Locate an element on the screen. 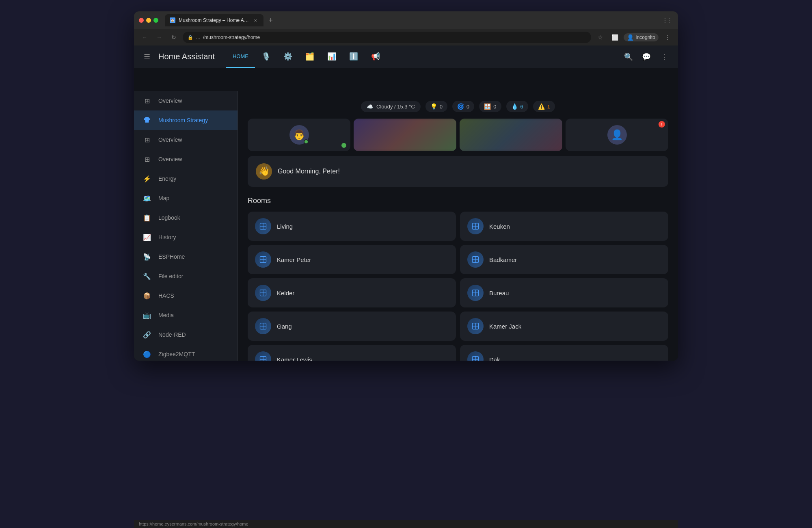  room-card-badkamer: Badkamer is located at coordinates (564, 260).